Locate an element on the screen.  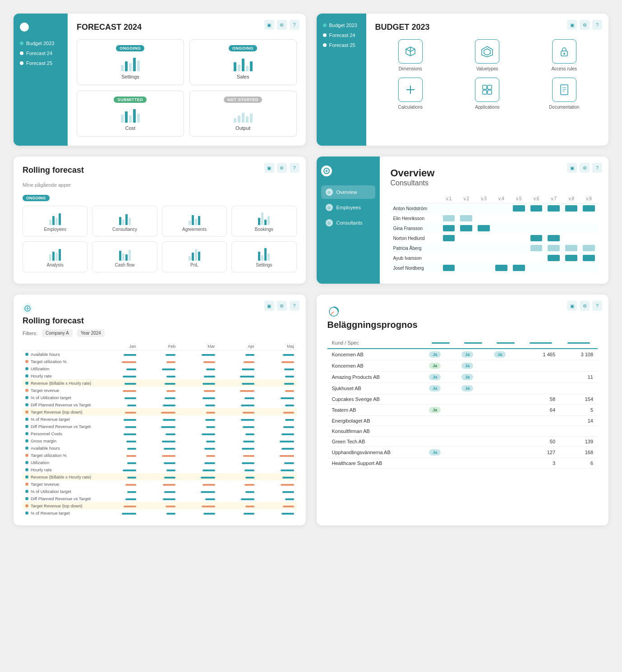
sidebar-nav-consultants: ◎ Consultants is located at coordinates (348, 223).